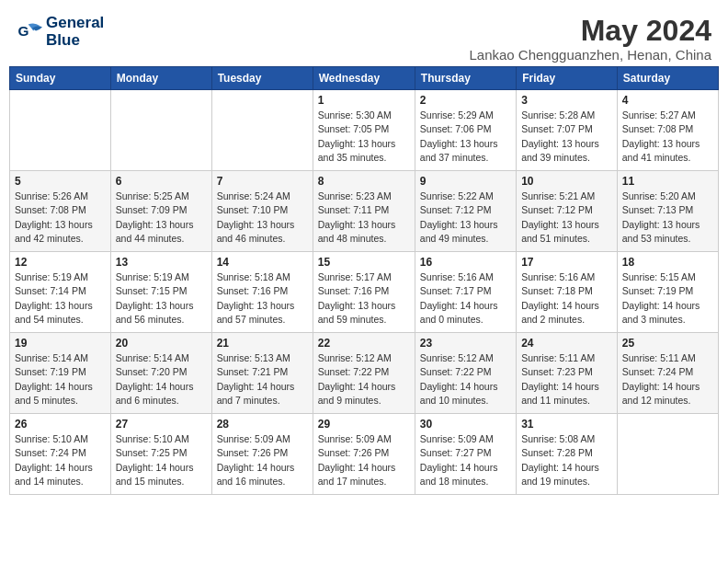 The width and height of the screenshot is (728, 563). What do you see at coordinates (667, 212) in the screenshot?
I see `day-cell-11: 11Sunrise: 5:20 AMSunset: 7:13 PMDayligh…` at bounding box center [667, 212].